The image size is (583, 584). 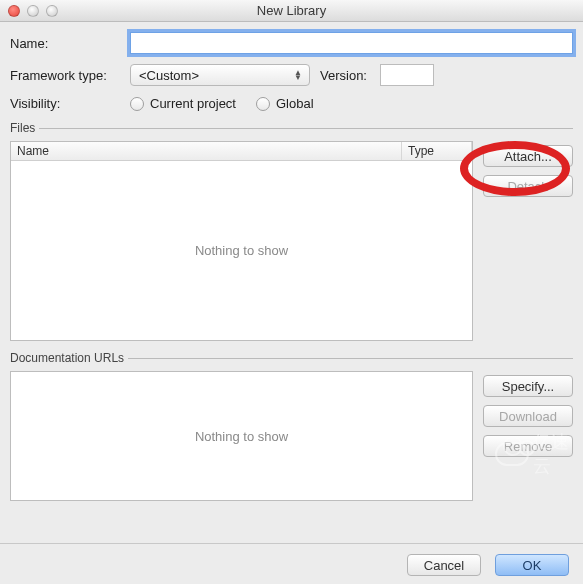 What do you see at coordinates (528, 446) in the screenshot?
I see `remove-button: Remove` at bounding box center [528, 446].